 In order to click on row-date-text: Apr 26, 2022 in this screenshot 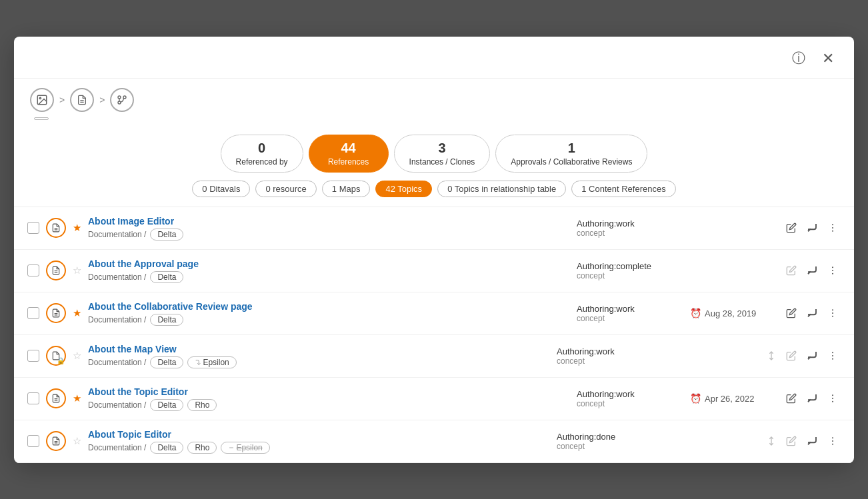, I will do `click(729, 398)`.